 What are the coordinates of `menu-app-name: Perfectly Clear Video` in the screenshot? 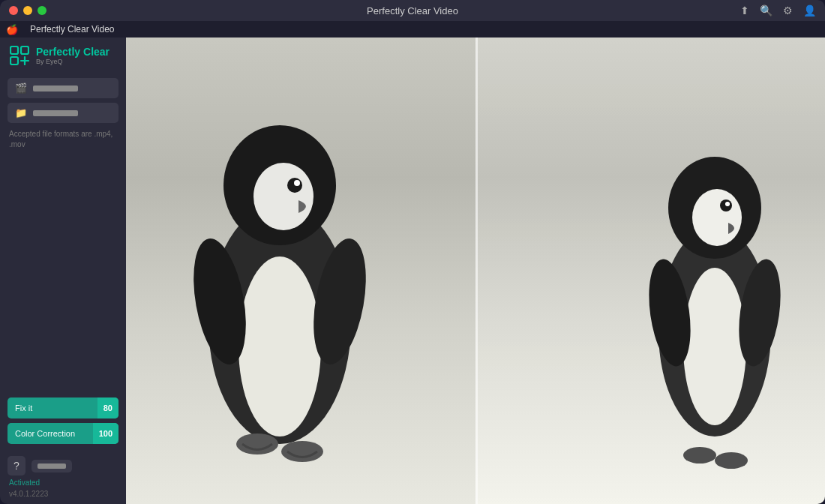 It's located at (72, 29).